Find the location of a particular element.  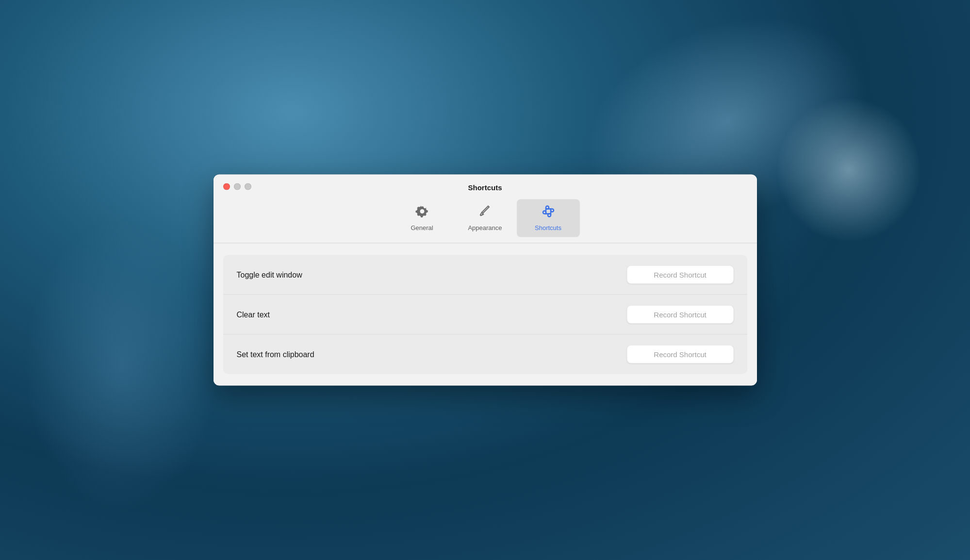

record-shortcut-set-text-from-clipboard: Record Shortcut is located at coordinates (680, 354).